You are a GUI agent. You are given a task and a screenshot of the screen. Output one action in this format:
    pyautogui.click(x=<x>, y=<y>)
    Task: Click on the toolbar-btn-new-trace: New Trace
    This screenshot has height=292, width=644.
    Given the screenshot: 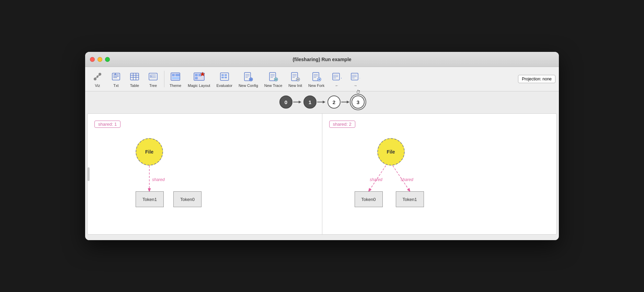 What is the action you would take?
    pyautogui.click(x=273, y=79)
    